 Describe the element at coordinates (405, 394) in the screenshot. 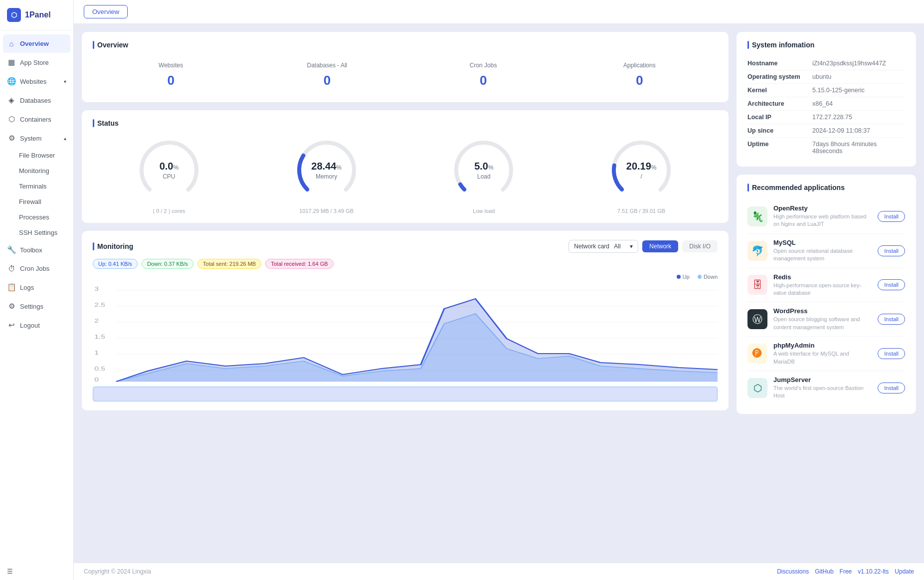

I see `chart-minimap` at that location.